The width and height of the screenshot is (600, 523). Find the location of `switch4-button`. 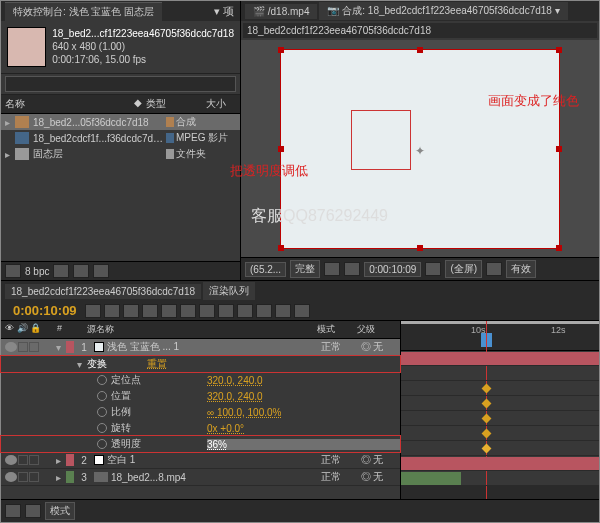

switch4-button is located at coordinates (245, 311).